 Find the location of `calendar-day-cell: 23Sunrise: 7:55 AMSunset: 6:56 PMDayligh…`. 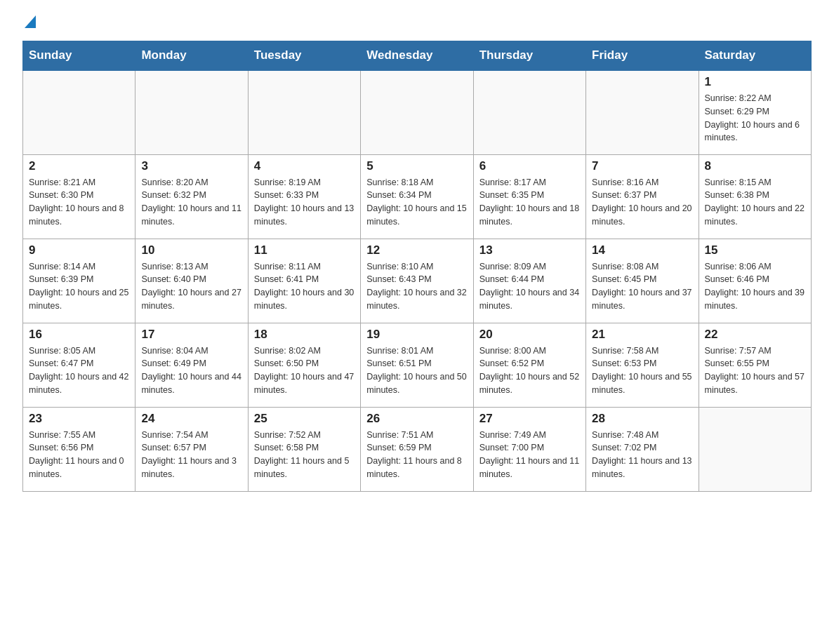

calendar-day-cell: 23Sunrise: 7:55 AMSunset: 6:56 PMDayligh… is located at coordinates (79, 449).